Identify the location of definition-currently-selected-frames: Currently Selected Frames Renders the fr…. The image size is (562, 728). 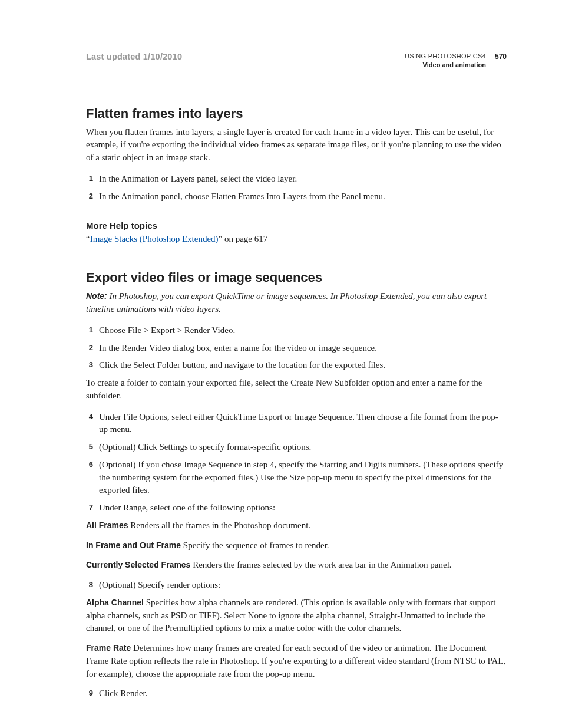
(296, 565).